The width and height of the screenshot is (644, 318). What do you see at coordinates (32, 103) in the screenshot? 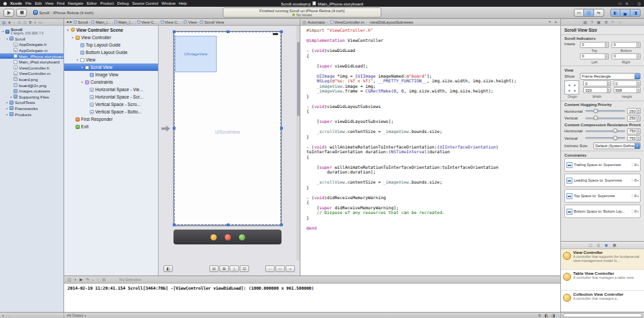
I see `navigator-item-scrolltests: ▸ScrollTests` at bounding box center [32, 103].